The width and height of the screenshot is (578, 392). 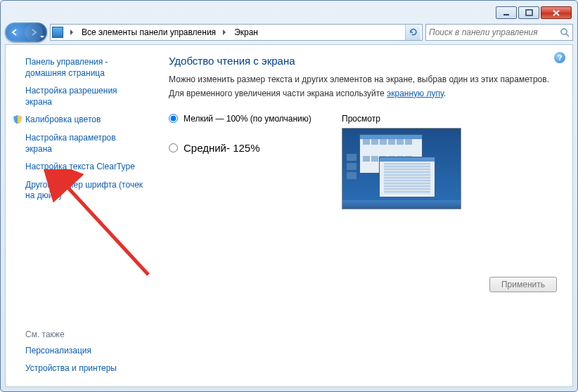 What do you see at coordinates (556, 13) in the screenshot?
I see `close-button` at bounding box center [556, 13].